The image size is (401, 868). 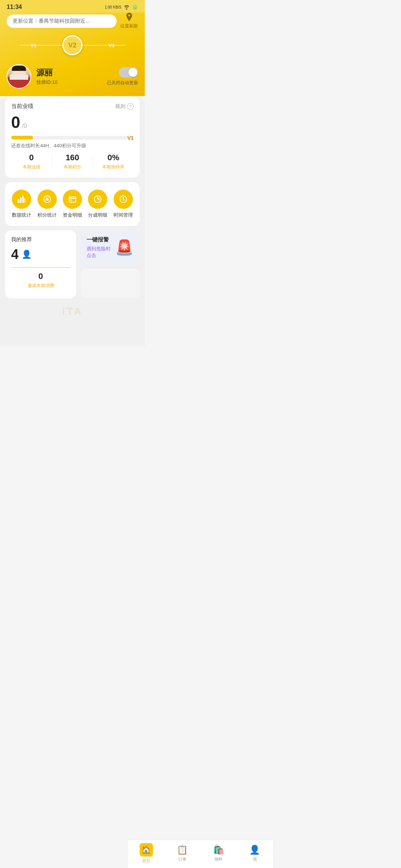 I want to click on menu-item-data-stats: 数据统计, so click(x=22, y=204).